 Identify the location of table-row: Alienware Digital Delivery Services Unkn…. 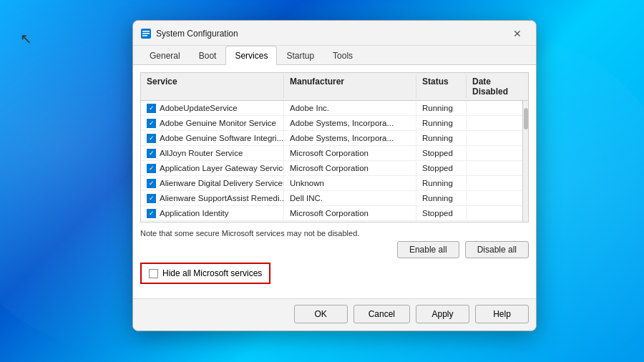
(332, 183).